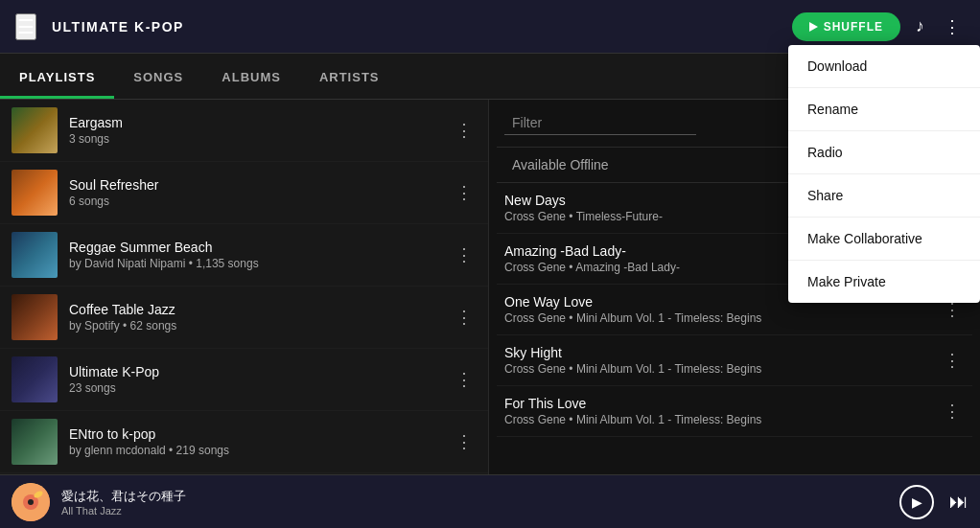  What do you see at coordinates (261, 130) in the screenshot?
I see `playlist-info: Eargasm 3 songs` at bounding box center [261, 130].